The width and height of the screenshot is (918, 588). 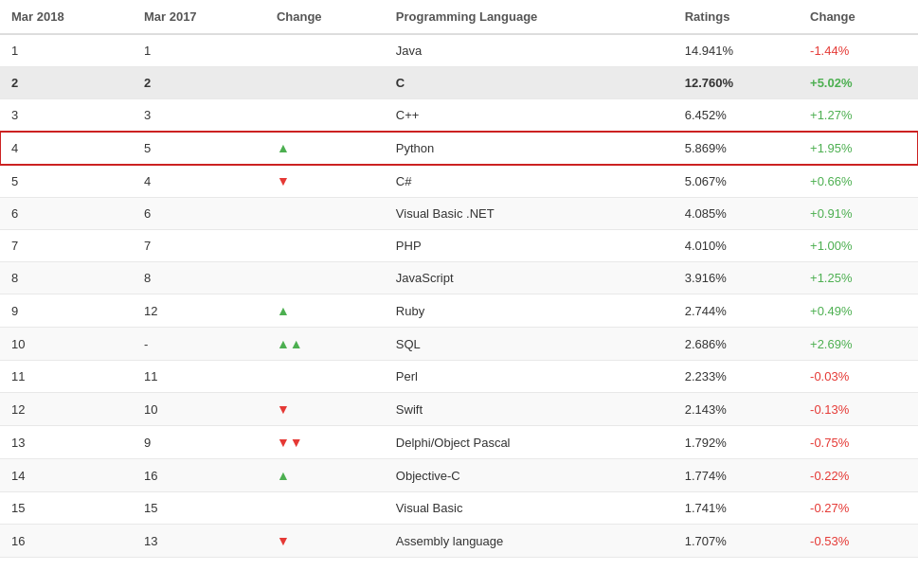 I want to click on table-header-row: Mar 2018Mar 2017ChangeProgramming Langua…, so click(x=459, y=17).